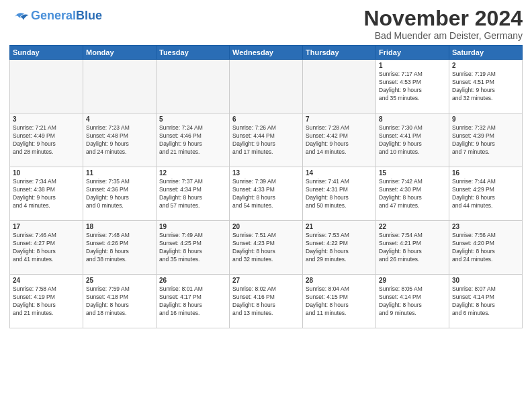  Describe the element at coordinates (193, 248) in the screenshot. I see `calendar-cell: 19Sunrise: 7:49 AM Sunset: 4:25 PM Dayli…` at that location.